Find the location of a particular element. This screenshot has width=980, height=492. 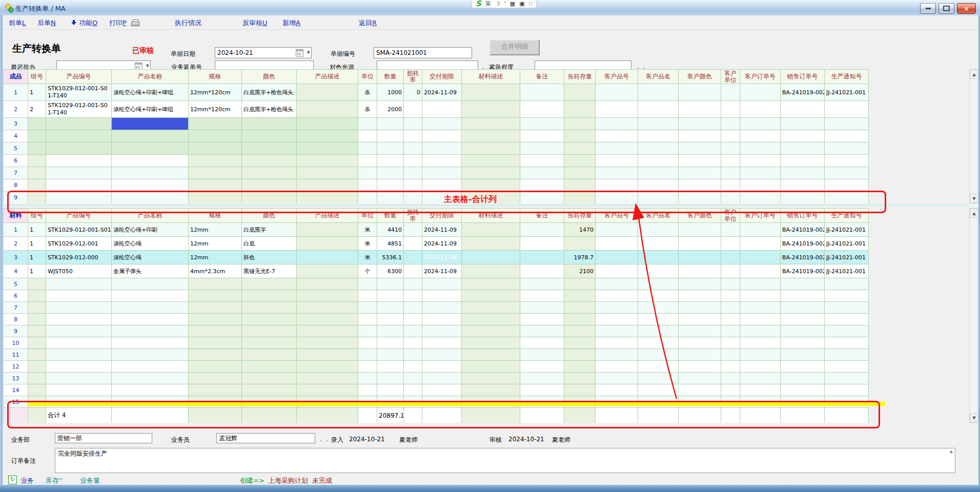

cell: 胚色 is located at coordinates (270, 257).